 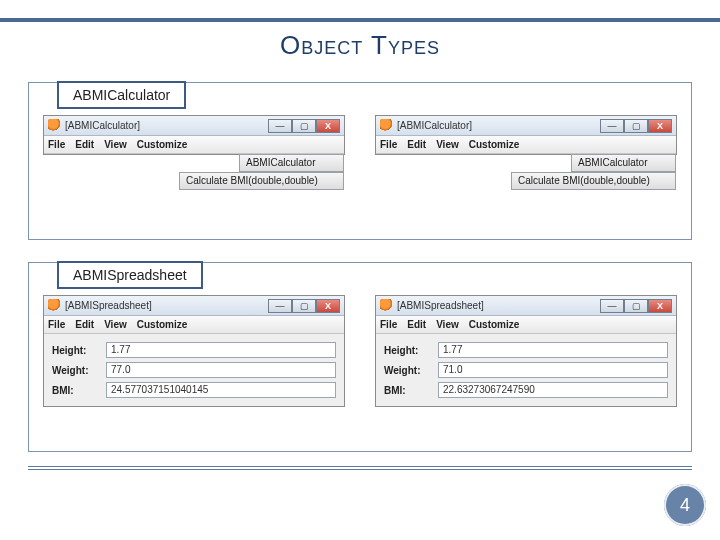 What do you see at coordinates (194, 135) in the screenshot?
I see `calculator-window-left: [ABMICalculator] — ▢ X File Edit View Cu…` at bounding box center [194, 135].